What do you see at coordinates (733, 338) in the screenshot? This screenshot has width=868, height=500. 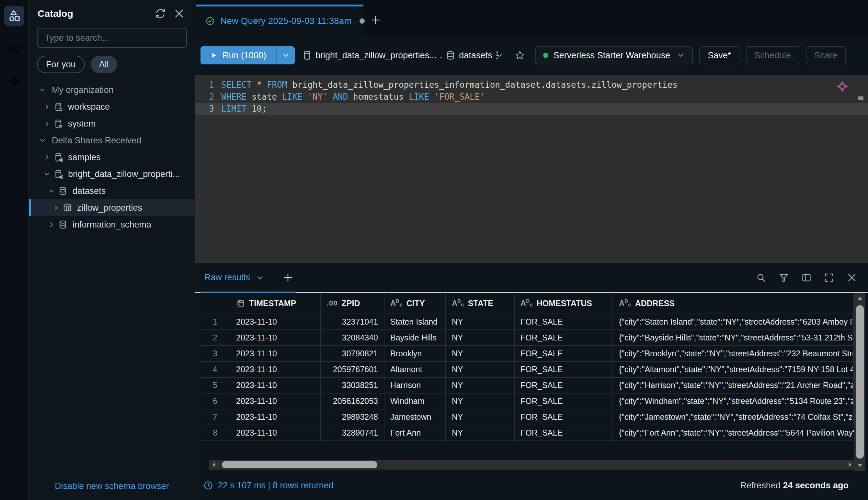 I see `table-cell: {"city":"Bayside Hills","state":"NY","st…` at bounding box center [733, 338].